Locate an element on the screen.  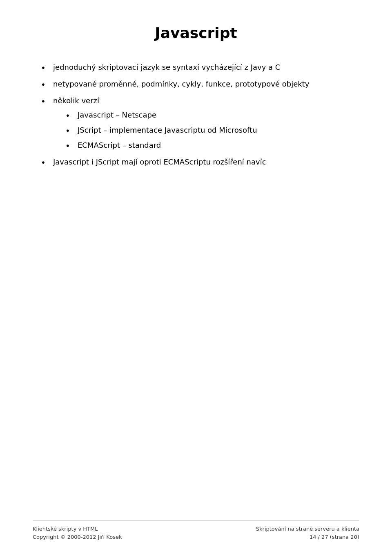
list-item: jednoduchý skriptovací jazyk se syntaxí … is located at coordinates (200, 67).